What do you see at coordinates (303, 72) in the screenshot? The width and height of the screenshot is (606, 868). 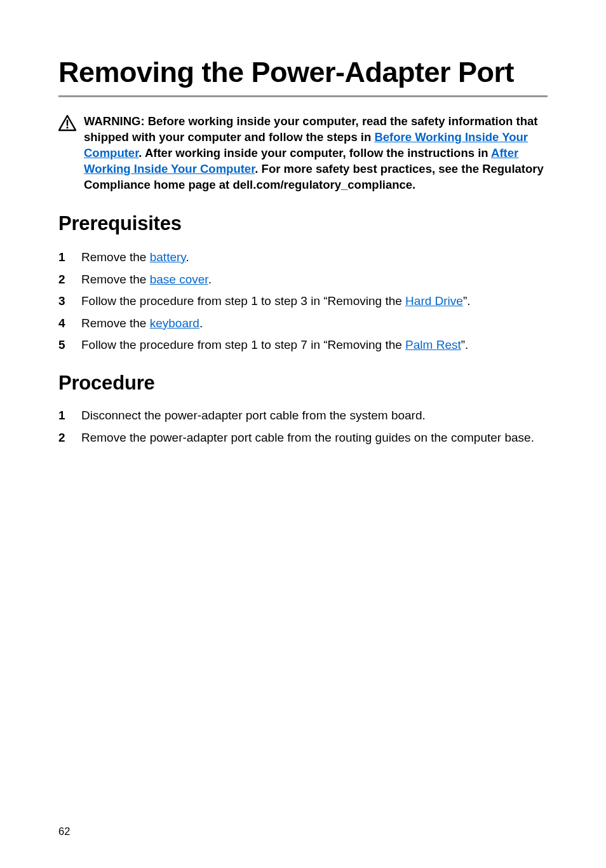 I see `page-title: Removing the Power-Adapter Port` at bounding box center [303, 72].